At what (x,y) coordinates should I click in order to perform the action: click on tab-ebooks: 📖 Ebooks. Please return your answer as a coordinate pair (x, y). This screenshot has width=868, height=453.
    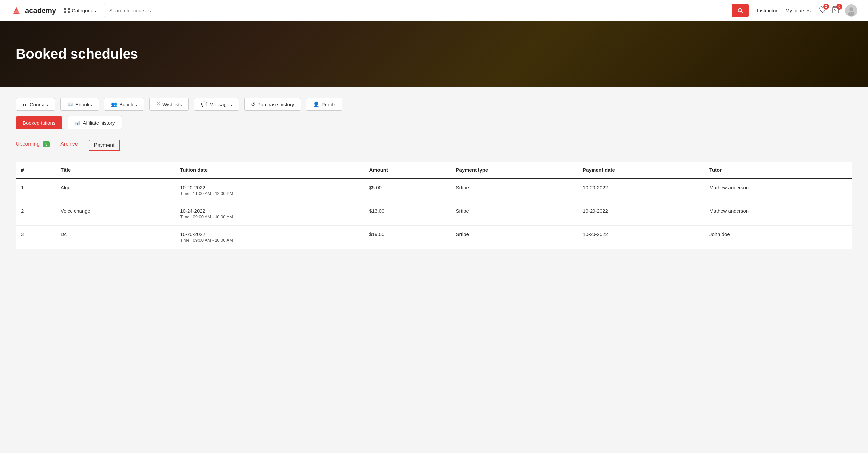
    Looking at the image, I should click on (80, 104).